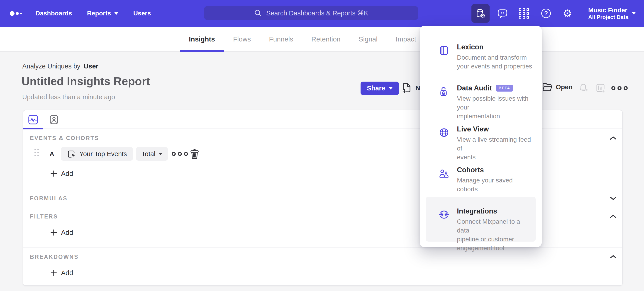 The width and height of the screenshot is (644, 291). I want to click on nav-dashboards-label: Dashboards, so click(54, 13).